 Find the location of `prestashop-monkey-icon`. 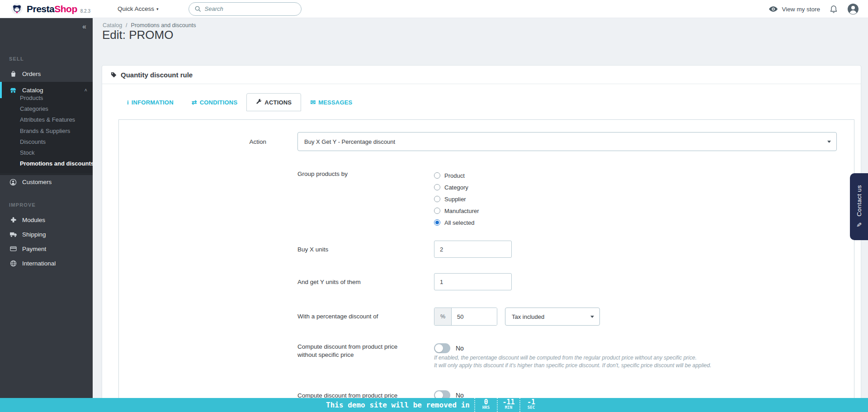

prestashop-monkey-icon is located at coordinates (17, 9).